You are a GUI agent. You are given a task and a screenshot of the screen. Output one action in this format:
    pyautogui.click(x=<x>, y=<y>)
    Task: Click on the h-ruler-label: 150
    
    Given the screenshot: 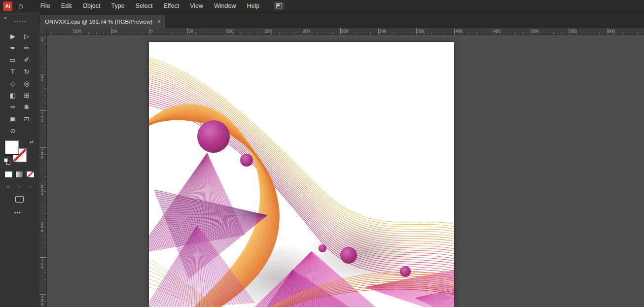 What is the action you would take?
    pyautogui.click(x=268, y=31)
    